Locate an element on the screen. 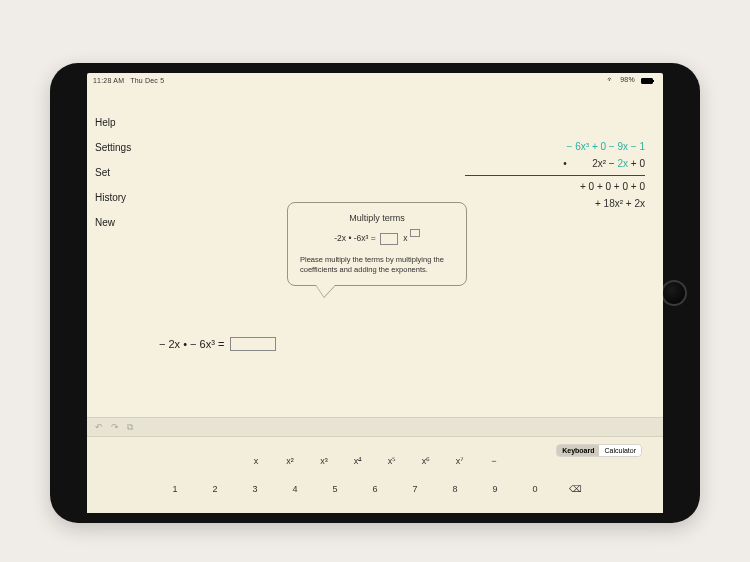 This screenshot has width=750, height=562. key-5: 5 is located at coordinates (335, 489).